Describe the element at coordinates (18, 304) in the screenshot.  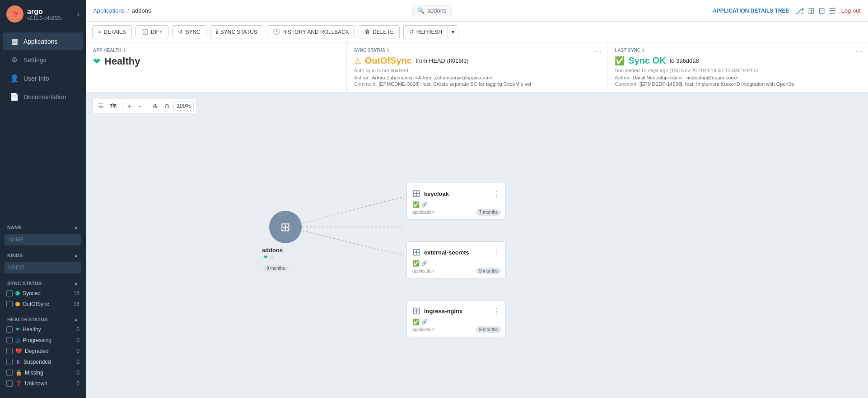
I see `outofsync-dot` at that location.